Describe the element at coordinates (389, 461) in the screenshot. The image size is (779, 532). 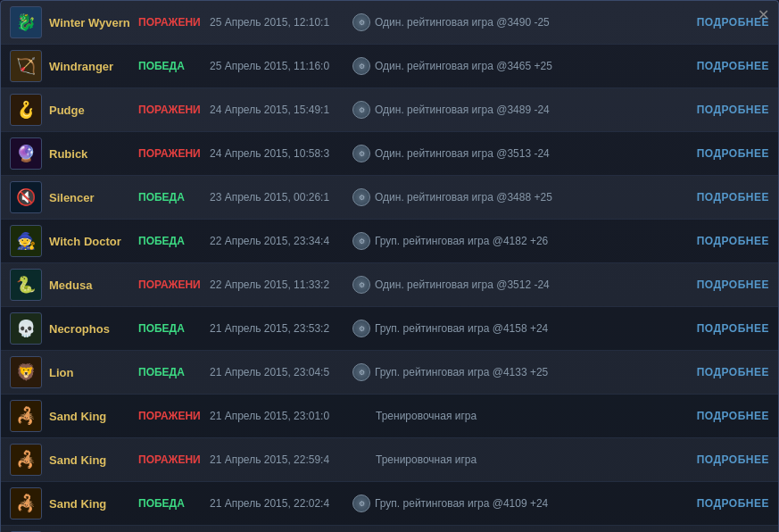
I see `table-row: 🦂Sand KingПОРАЖЕНИ21 Апрель 2015, 22:59:…` at that location.